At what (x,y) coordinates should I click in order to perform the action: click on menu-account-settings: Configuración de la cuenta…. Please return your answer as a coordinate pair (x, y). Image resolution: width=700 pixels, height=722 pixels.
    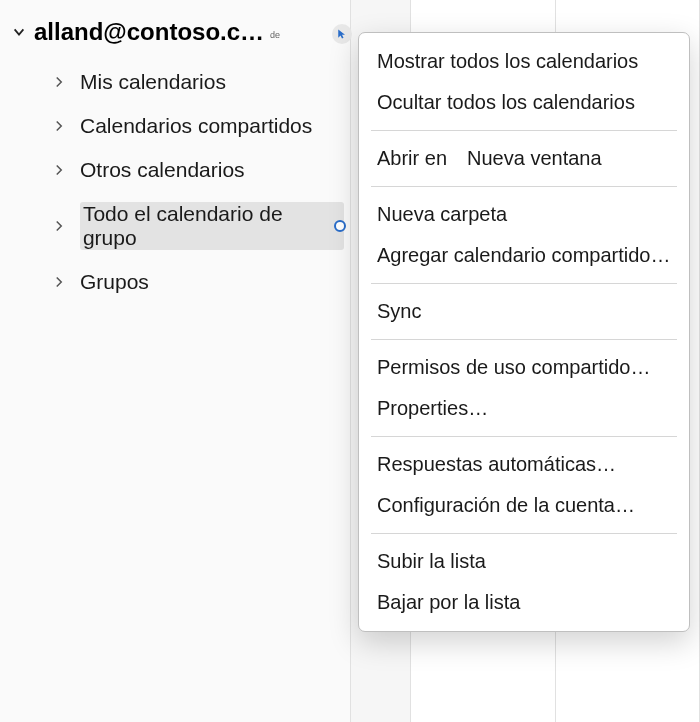
    Looking at the image, I should click on (524, 506).